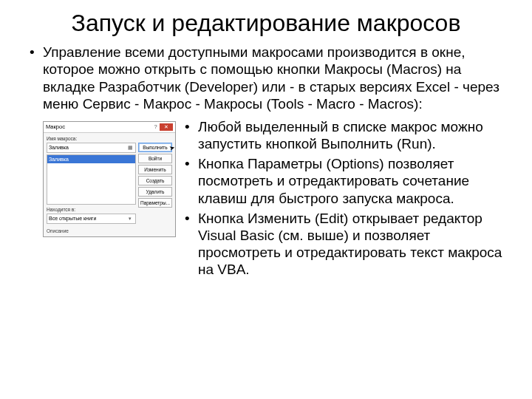  I want to click on slide-title: Запуск и редактирование макросов, so click(266, 24).